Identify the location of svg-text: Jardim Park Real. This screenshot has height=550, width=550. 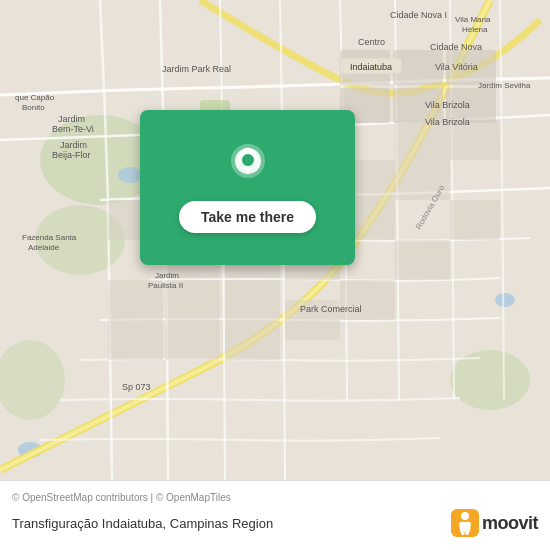
(196, 69).